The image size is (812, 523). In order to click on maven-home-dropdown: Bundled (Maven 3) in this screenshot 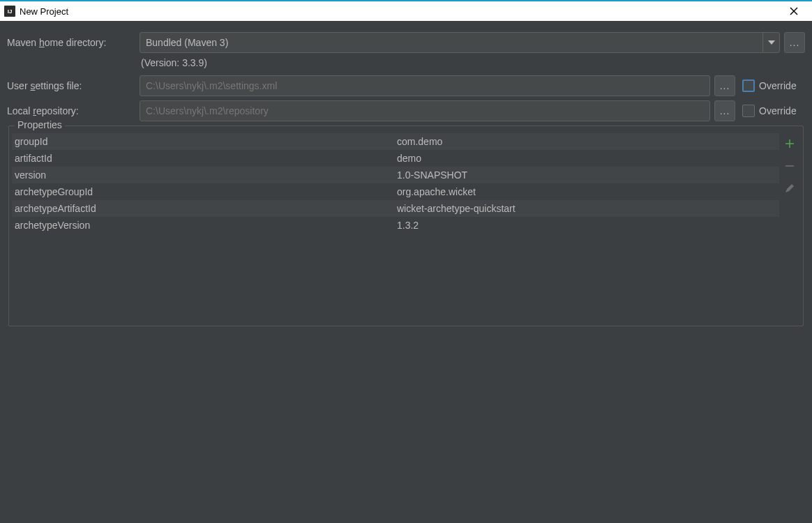, I will do `click(460, 43)`.